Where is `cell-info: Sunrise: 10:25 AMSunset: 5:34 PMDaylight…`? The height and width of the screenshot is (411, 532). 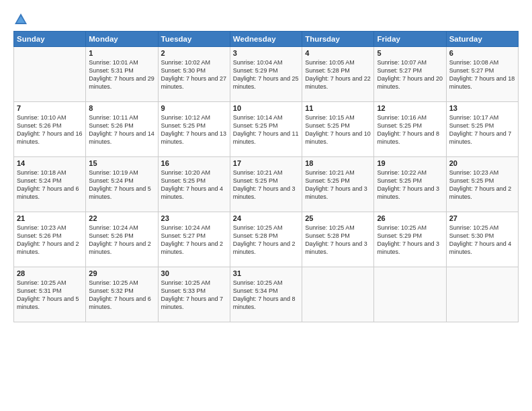
cell-info: Sunrise: 10:25 AMSunset: 5:34 PMDaylight… is located at coordinates (266, 295).